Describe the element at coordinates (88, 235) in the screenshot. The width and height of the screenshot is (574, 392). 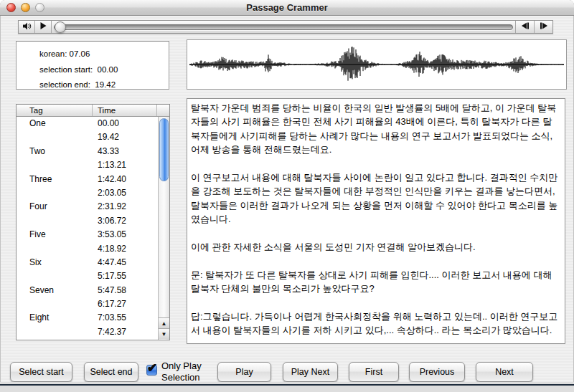
I see `table-row: Five3:53.05` at that location.